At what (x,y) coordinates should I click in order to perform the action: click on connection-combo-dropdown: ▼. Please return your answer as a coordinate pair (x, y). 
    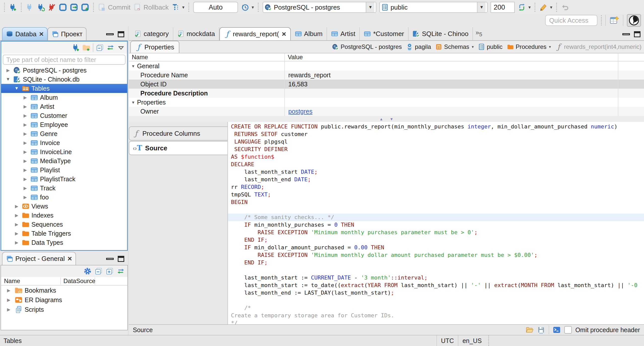
    Looking at the image, I should click on (370, 7).